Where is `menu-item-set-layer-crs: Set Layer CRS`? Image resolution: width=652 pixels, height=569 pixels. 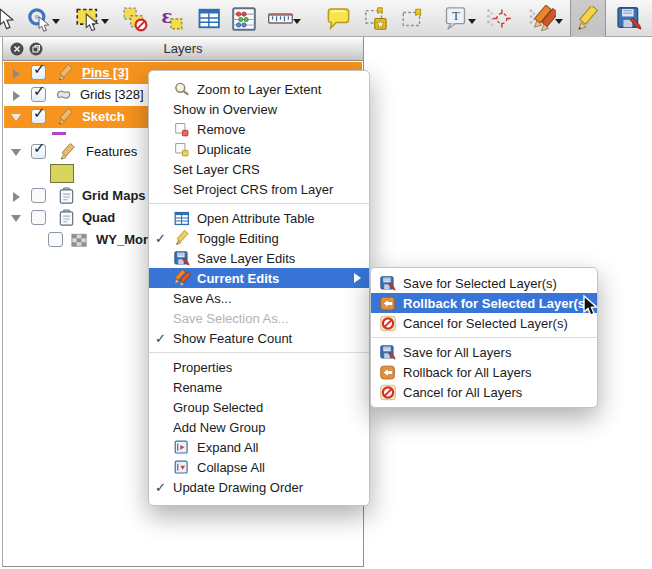 menu-item-set-layer-crs: Set Layer CRS is located at coordinates (259, 169).